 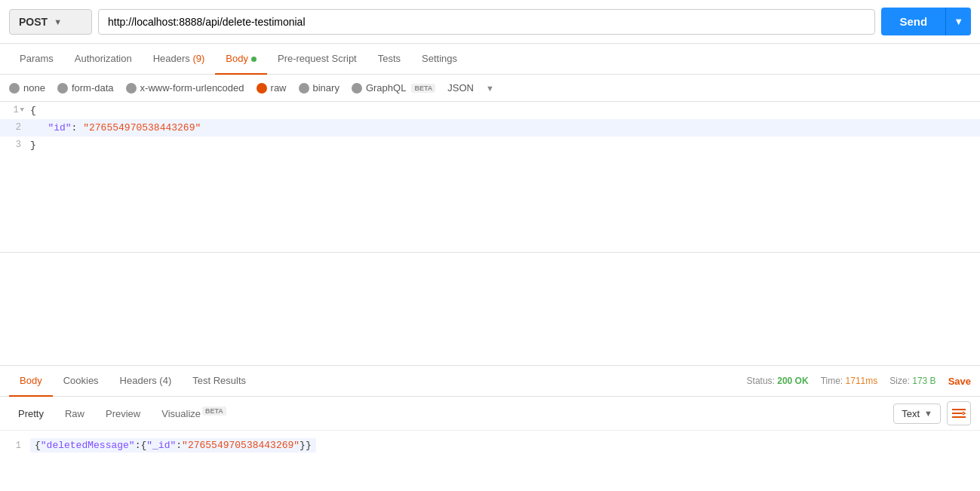 What do you see at coordinates (31, 413) in the screenshot?
I see `resp-subtab-pretty: Pretty` at bounding box center [31, 413].